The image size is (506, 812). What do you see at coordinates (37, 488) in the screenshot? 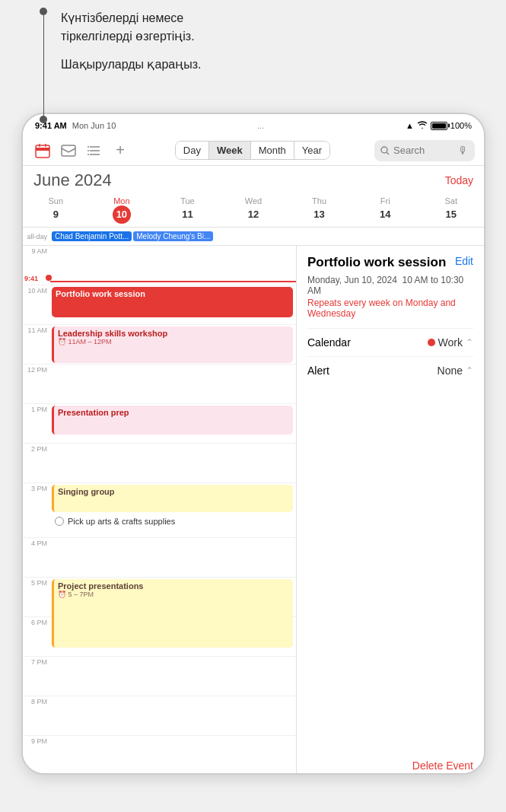
I see `time-label-3pm: 3 PM` at bounding box center [37, 488].